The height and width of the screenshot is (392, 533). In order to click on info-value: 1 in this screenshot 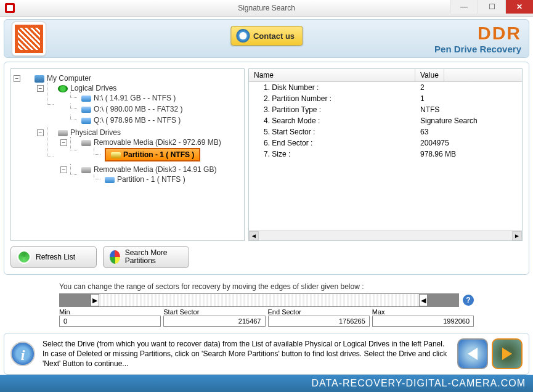, I will do `click(423, 99)`.